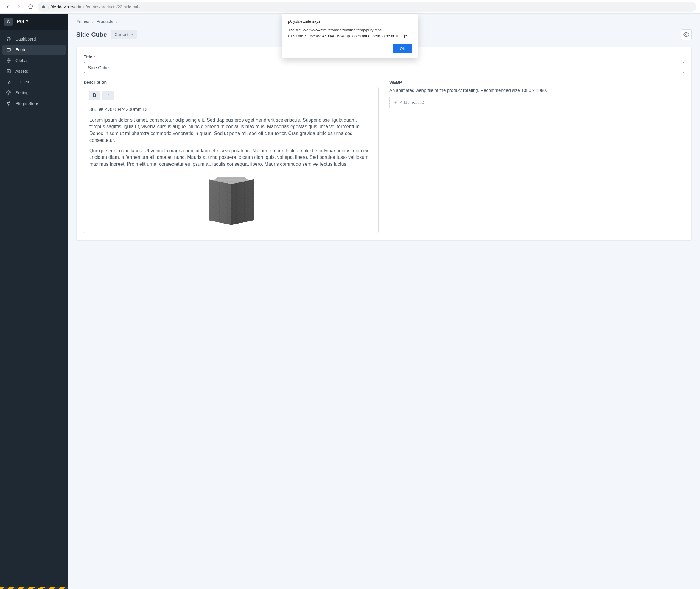 The image size is (700, 589). What do you see at coordinates (231, 160) in the screenshot?
I see `rich-text-editor: B I 300 W x 300 H x 300mm D Lorem ipsum …` at bounding box center [231, 160].